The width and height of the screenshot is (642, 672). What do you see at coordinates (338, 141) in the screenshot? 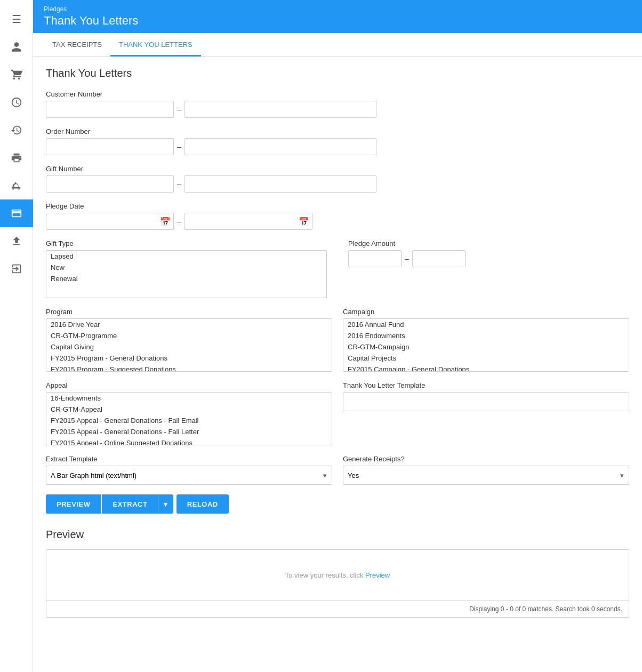
I see `order-number-section: Order Number –` at bounding box center [338, 141].